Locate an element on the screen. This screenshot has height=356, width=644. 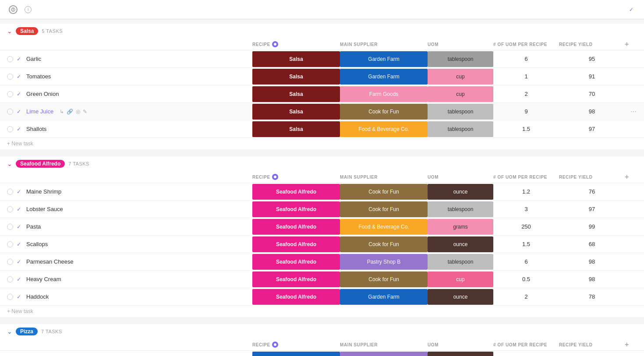
task-row-salsa-3: ✓ Lime Juice ↳ 🔗 ◎ ✎ Salsa Cook for Fun … is located at coordinates (322, 112).